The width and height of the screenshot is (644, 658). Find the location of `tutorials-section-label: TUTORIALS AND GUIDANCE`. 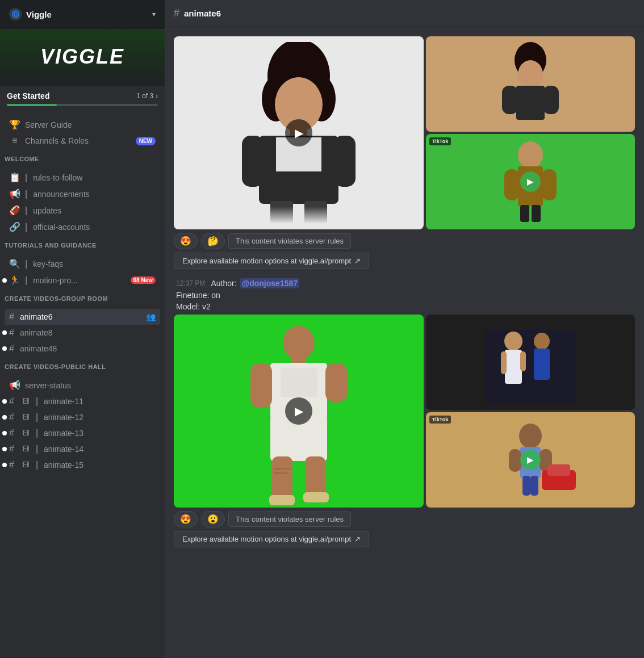

tutorials-section-label: TUTORIALS AND GUIDANCE is located at coordinates (82, 244).